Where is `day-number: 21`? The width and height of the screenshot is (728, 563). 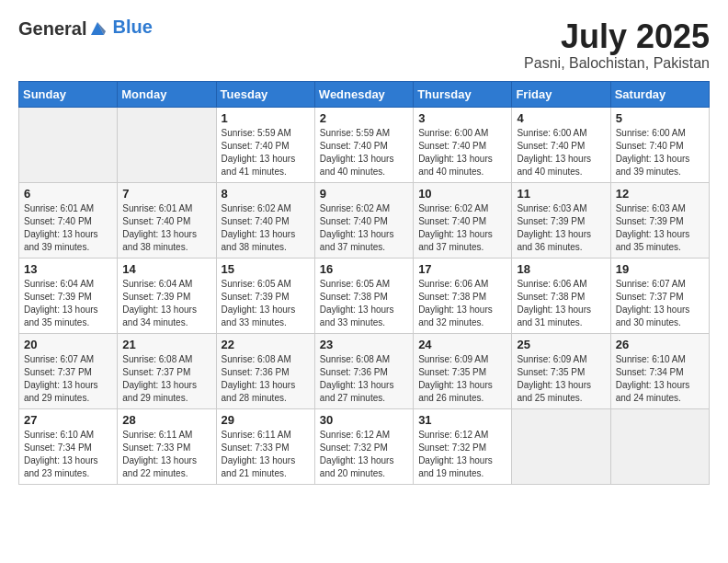
day-number: 21 is located at coordinates (166, 344).